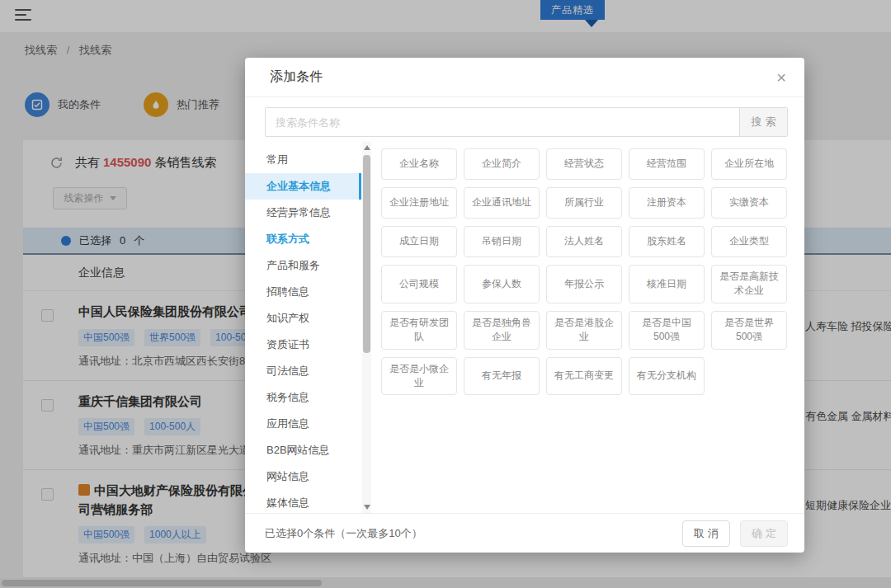  Describe the element at coordinates (367, 148) in the screenshot. I see `scroll-up-icon` at that location.